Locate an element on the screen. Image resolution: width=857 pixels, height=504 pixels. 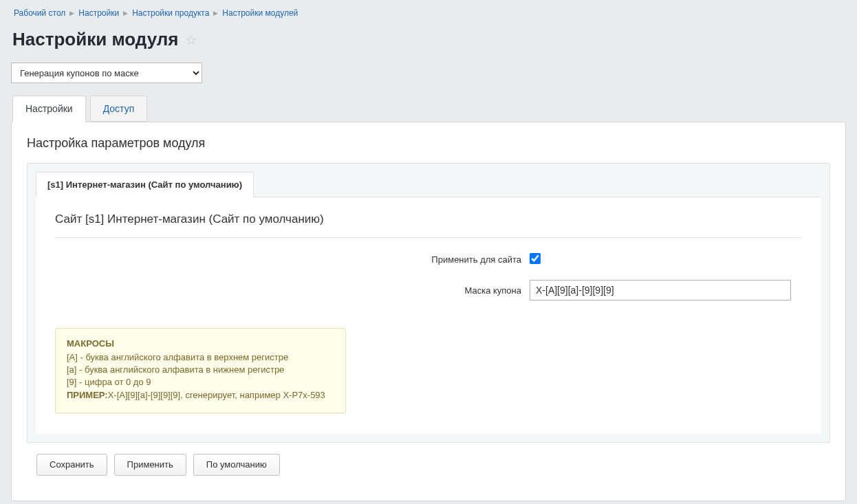
macros-help-box: МАКРОСЫ [A] - буква английского алфавита… is located at coordinates (201, 371).